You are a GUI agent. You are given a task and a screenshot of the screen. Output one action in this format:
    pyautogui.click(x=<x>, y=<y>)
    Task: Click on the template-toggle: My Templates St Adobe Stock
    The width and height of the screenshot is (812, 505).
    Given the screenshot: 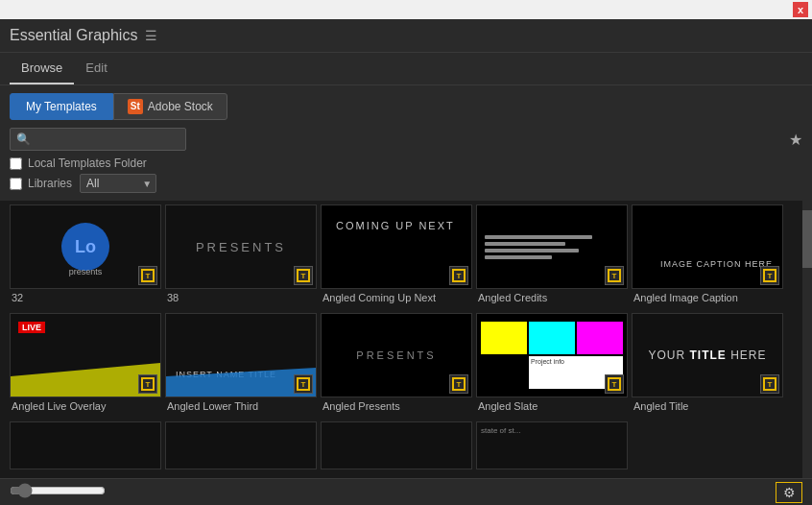 What is the action you would take?
    pyautogui.click(x=406, y=107)
    